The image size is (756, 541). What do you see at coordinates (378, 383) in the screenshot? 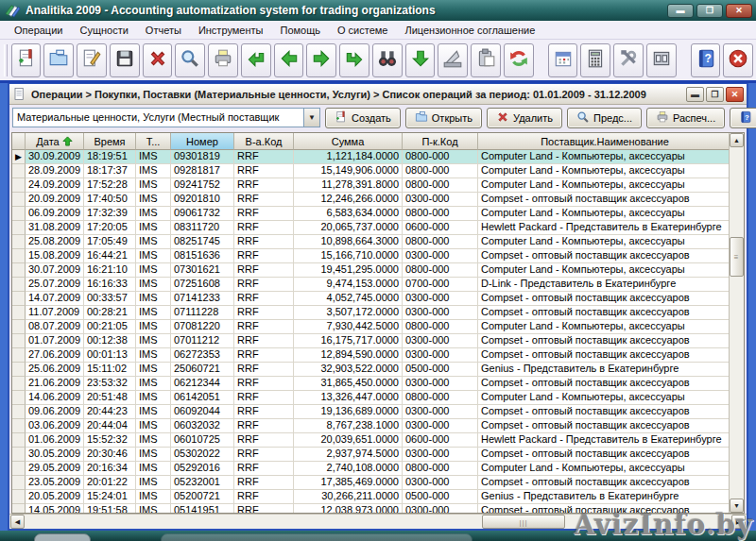
I see `table-row: 21.06.200923:53:32IMS06212344RRF31,865,4…` at bounding box center [378, 383].